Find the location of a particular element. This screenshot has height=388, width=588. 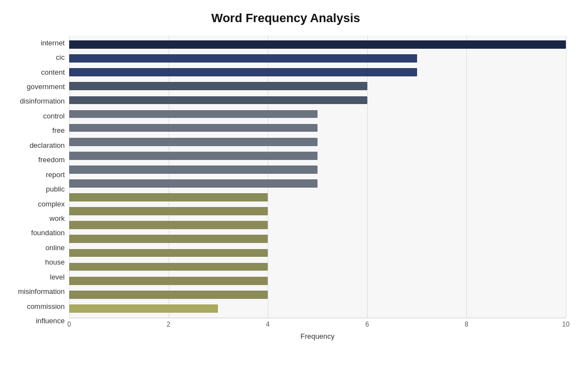

x-axis: 0246810 is located at coordinates (318, 324).